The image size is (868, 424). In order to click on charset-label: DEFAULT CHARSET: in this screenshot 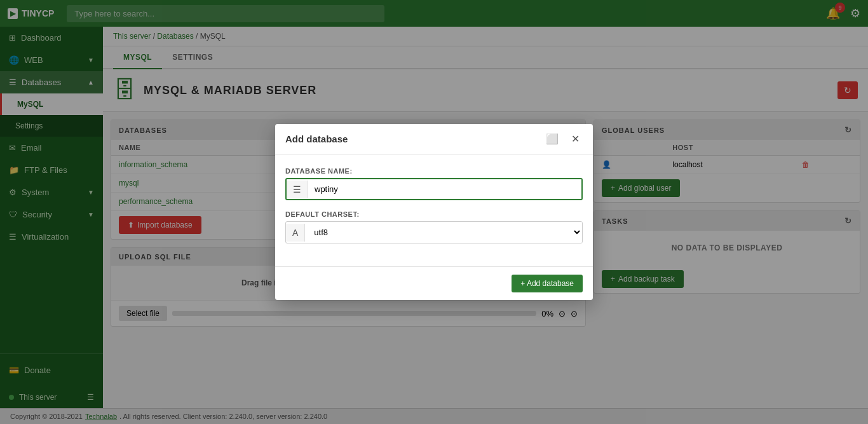, I will do `click(434, 214)`.